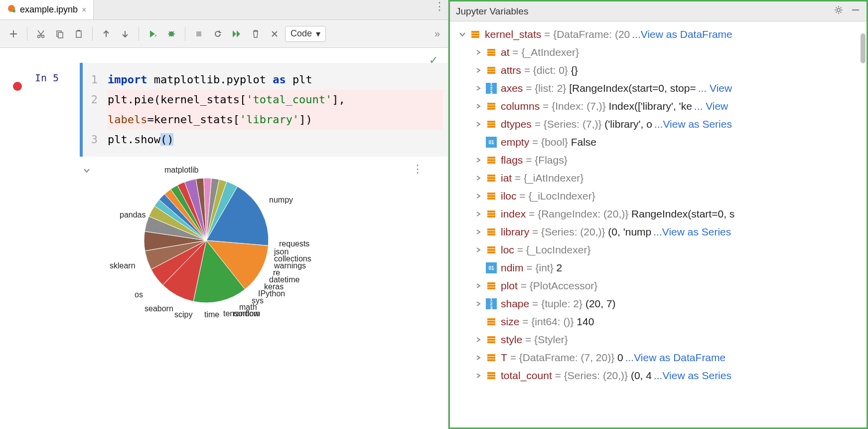 Image resolution: width=868 pixels, height=429 pixels. What do you see at coordinates (49, 10) in the screenshot?
I see `tab-filename: example.ipynb` at bounding box center [49, 10].